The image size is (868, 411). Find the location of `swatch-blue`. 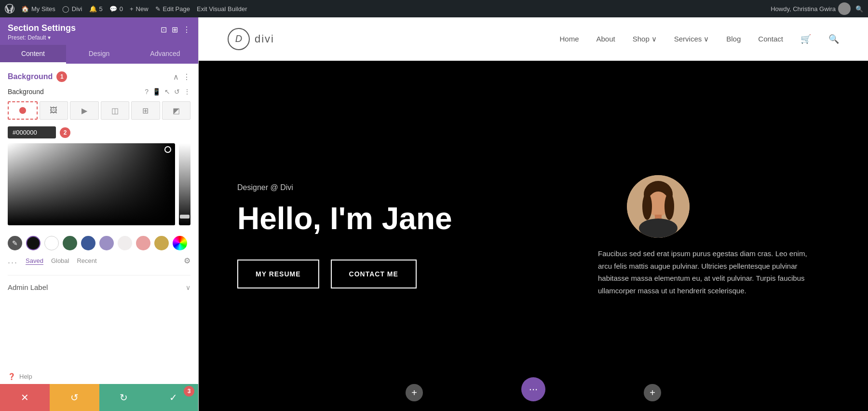

swatch-blue is located at coordinates (88, 243).